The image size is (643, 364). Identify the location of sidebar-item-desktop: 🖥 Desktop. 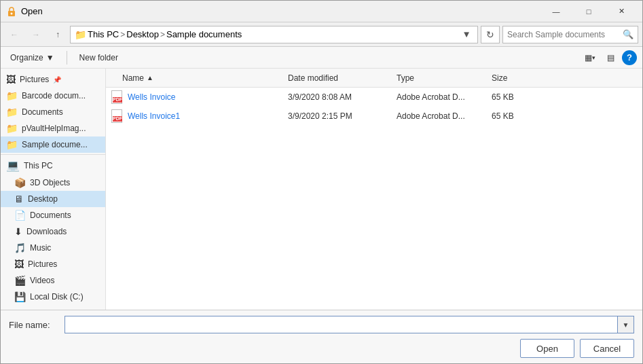
(53, 199).